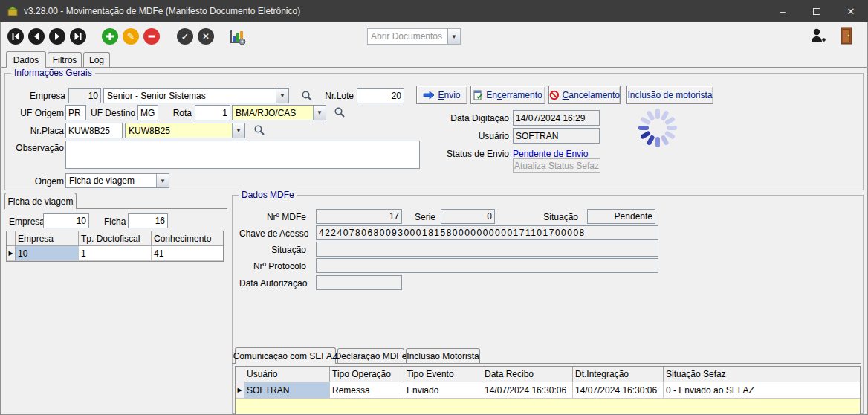 The height and width of the screenshot is (415, 868). I want to click on sefaz-grid-cell-tipo-evento: Enviado, so click(443, 390).